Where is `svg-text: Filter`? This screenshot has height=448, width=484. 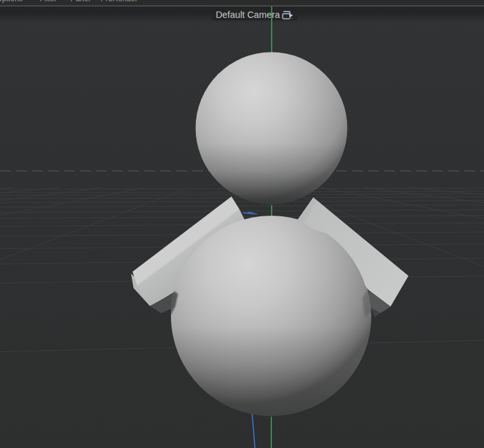 svg-text: Filter is located at coordinates (49, 1).